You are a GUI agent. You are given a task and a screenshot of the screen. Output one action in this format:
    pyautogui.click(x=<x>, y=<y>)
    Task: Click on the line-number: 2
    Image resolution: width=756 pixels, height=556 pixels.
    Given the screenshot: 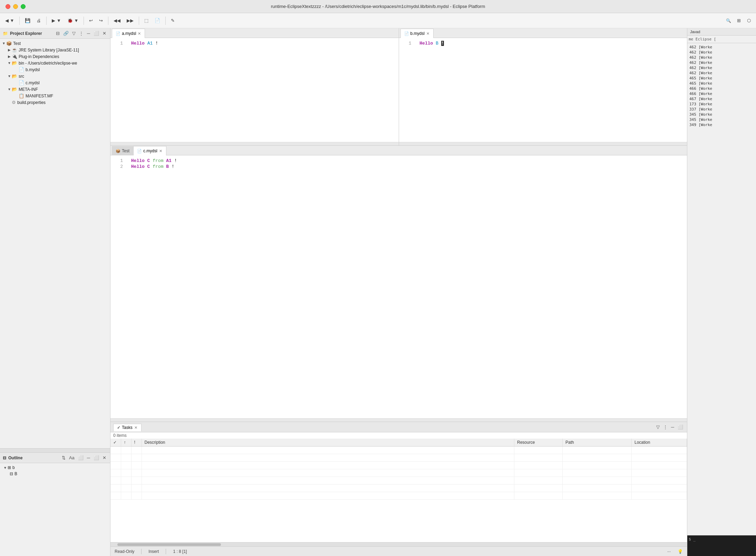 What is the action you would take?
    pyautogui.click(x=119, y=166)
    